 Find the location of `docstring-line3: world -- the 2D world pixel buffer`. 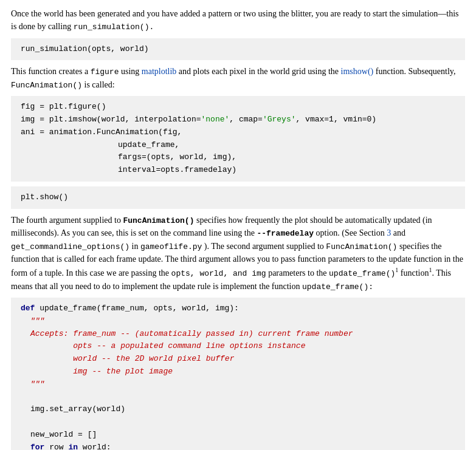

docstring-line3: world -- the 2D world pixel buffer is located at coordinates (243, 360).